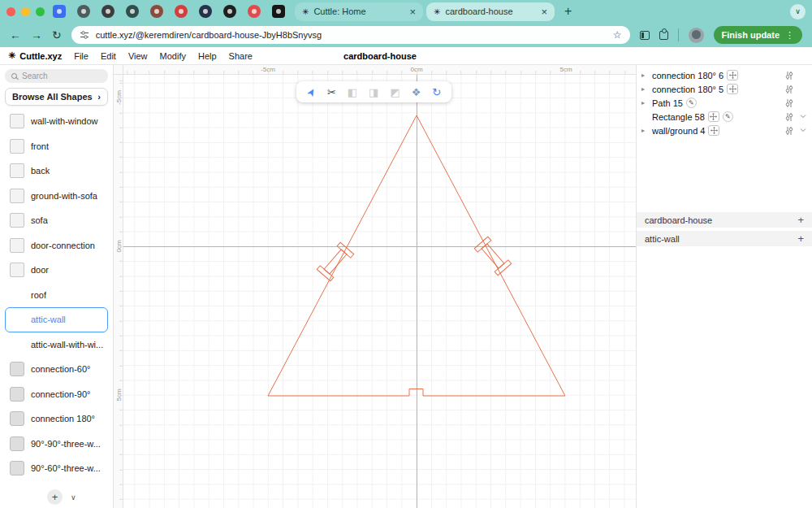  What do you see at coordinates (724, 89) in the screenshot?
I see `object-row-connection-180-5: ▸ connection 180° 5` at bounding box center [724, 89].